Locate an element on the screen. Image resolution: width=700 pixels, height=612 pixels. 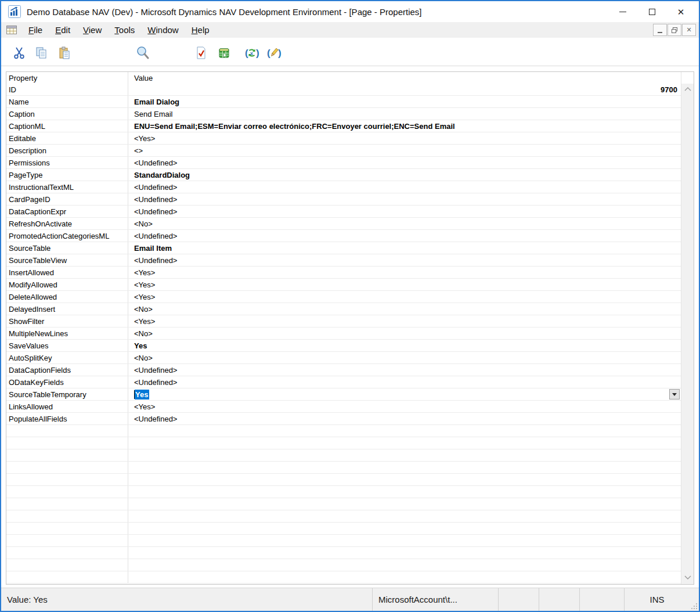
property-value-cell: Email Item is located at coordinates (405, 248).